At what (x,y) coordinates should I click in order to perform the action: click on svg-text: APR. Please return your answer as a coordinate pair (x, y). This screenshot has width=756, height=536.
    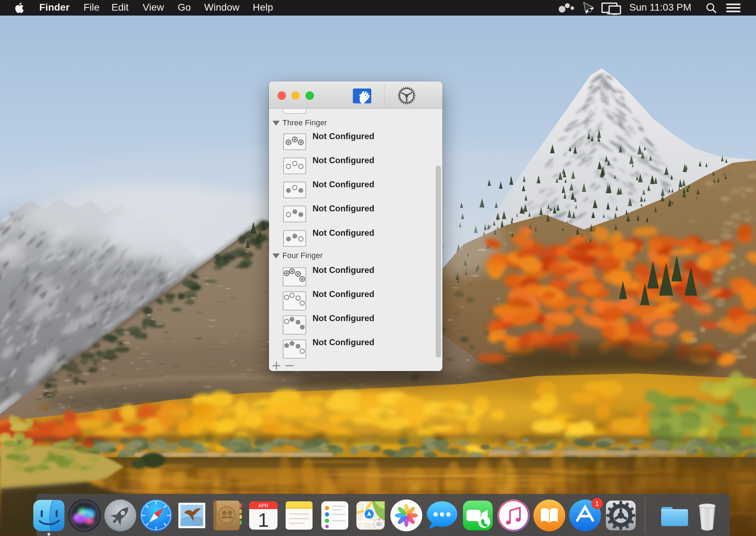
    Looking at the image, I should click on (263, 506).